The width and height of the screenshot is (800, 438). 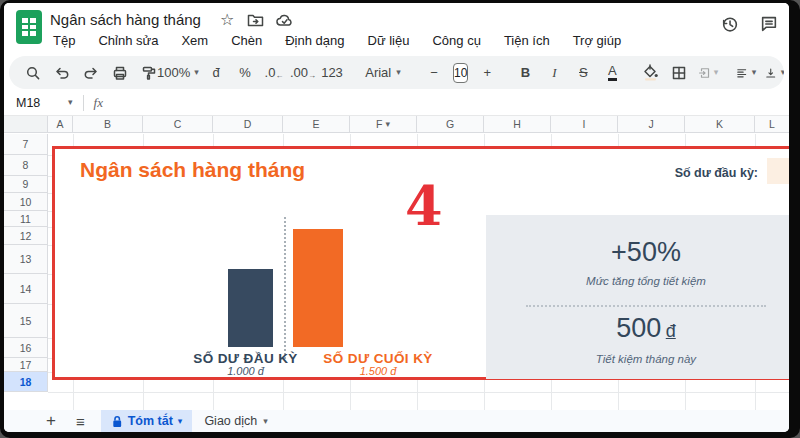 I want to click on bar-separator-line, so click(x=285, y=288).